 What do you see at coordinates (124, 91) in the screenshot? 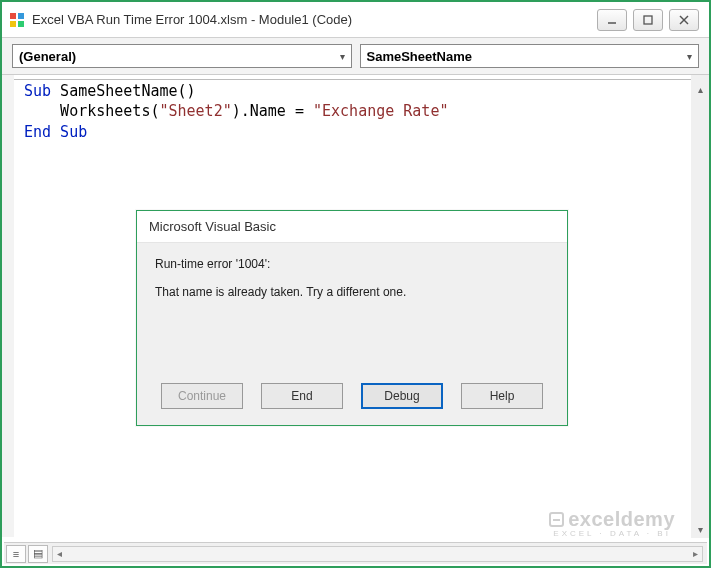
I see `code-text: SameSheetName()` at bounding box center [124, 91].